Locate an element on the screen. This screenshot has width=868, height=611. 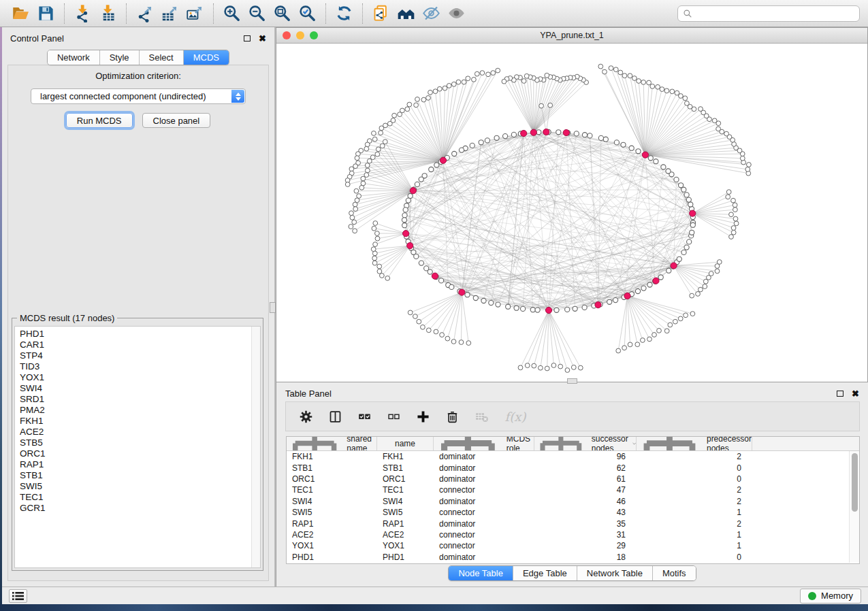
tab-network: Network is located at coordinates (74, 57).